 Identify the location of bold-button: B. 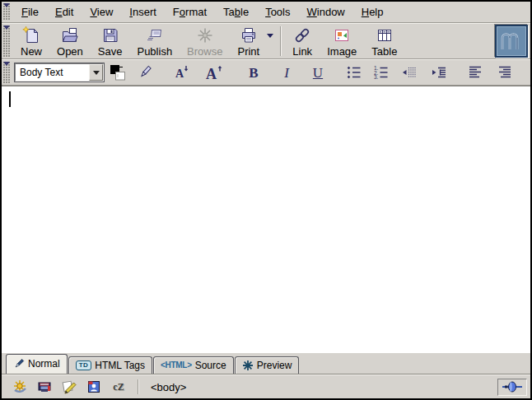
(254, 72).